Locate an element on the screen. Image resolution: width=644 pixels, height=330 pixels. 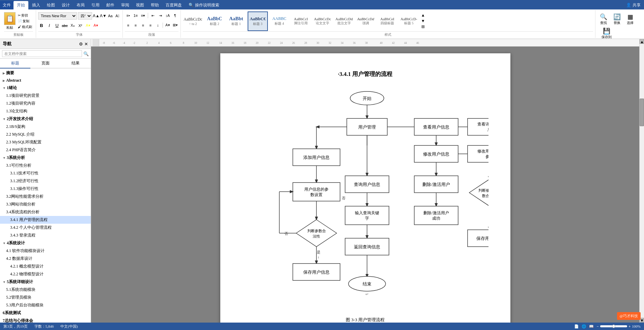
nav-item: 5.1系统功能模块 is located at coordinates (45, 290).